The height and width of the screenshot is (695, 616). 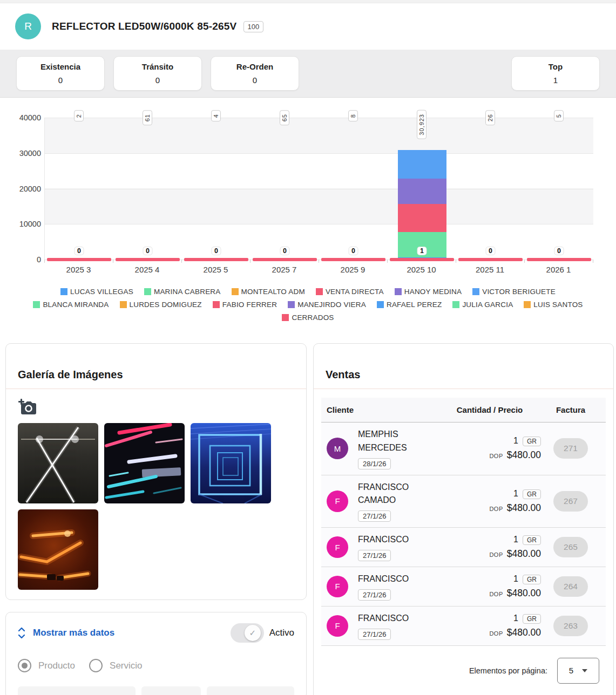 What do you see at coordinates (308, 317) in the screenshot?
I see `legend-item-cerrados: CERRADOS` at bounding box center [308, 317].